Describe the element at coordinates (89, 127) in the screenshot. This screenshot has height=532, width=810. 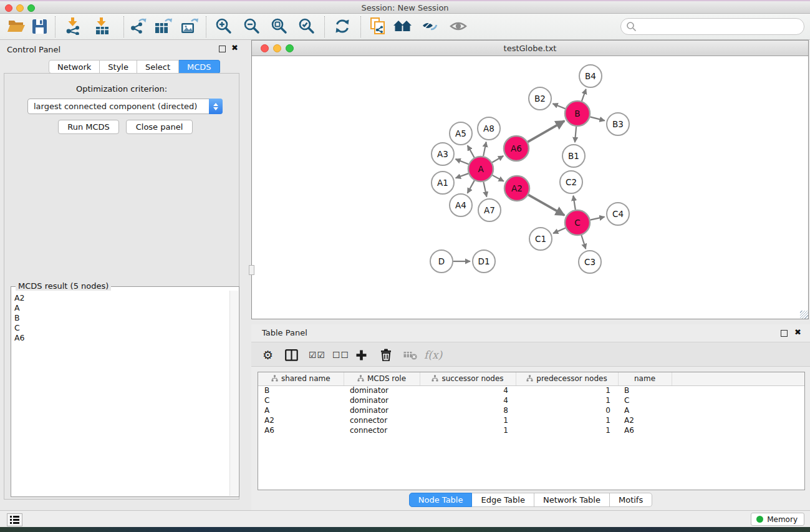
I see `run-mcds-button: Run MCDS` at that location.